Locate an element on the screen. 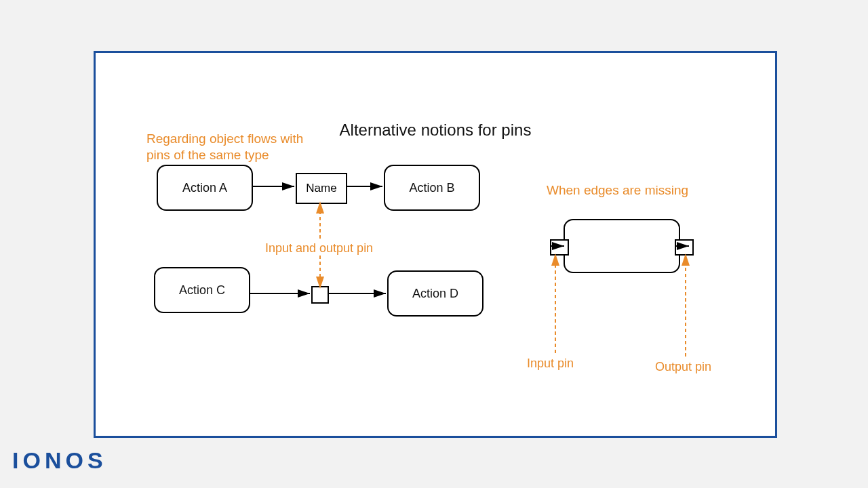  action-d-node: Action D is located at coordinates (435, 293).